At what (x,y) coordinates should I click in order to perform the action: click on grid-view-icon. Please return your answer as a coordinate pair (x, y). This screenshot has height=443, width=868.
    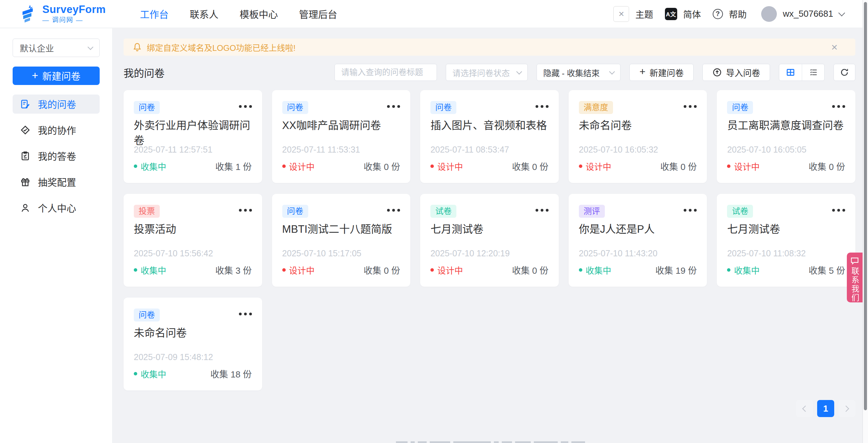
    Looking at the image, I should click on (791, 72).